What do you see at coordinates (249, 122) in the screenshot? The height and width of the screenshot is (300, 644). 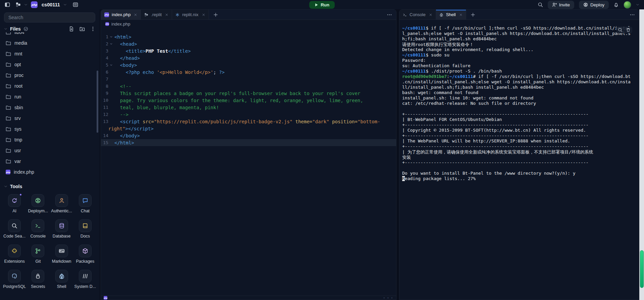 I see `code-line-13: 13 <script src="https://replit.com/publi…` at bounding box center [249, 122].